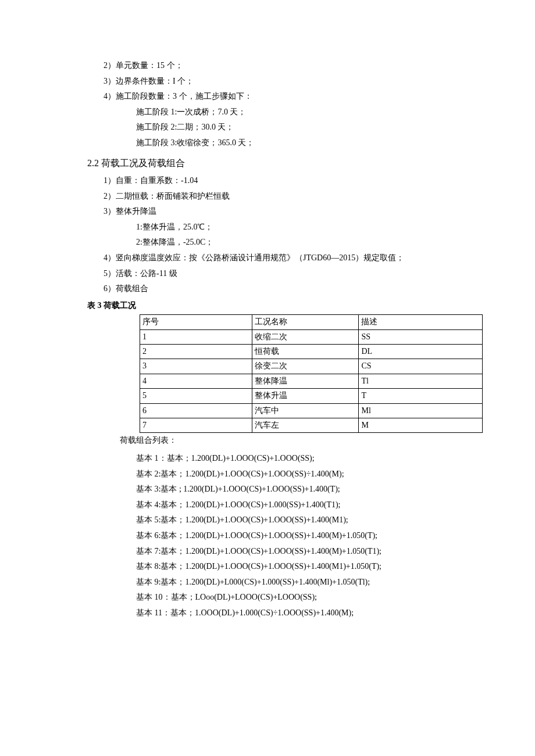  What do you see at coordinates (421, 352) in the screenshot?
I see `td-desc: DL` at bounding box center [421, 352].